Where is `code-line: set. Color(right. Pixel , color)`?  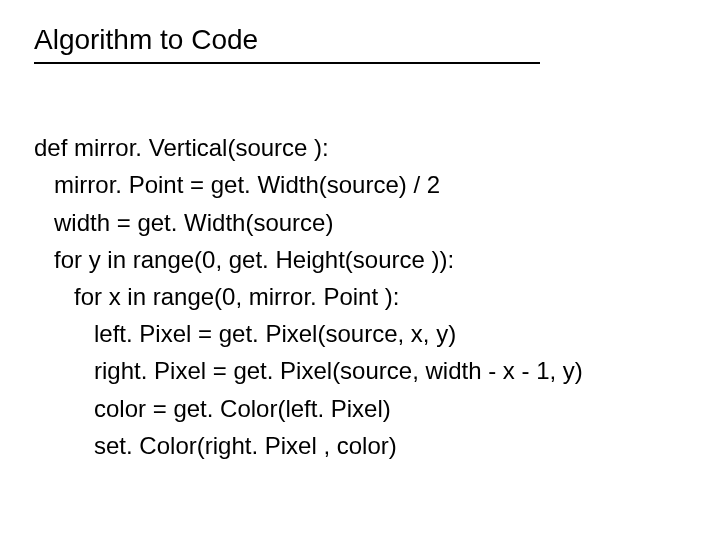 code-line: set. Color(right. Pixel , color) is located at coordinates (216, 446).